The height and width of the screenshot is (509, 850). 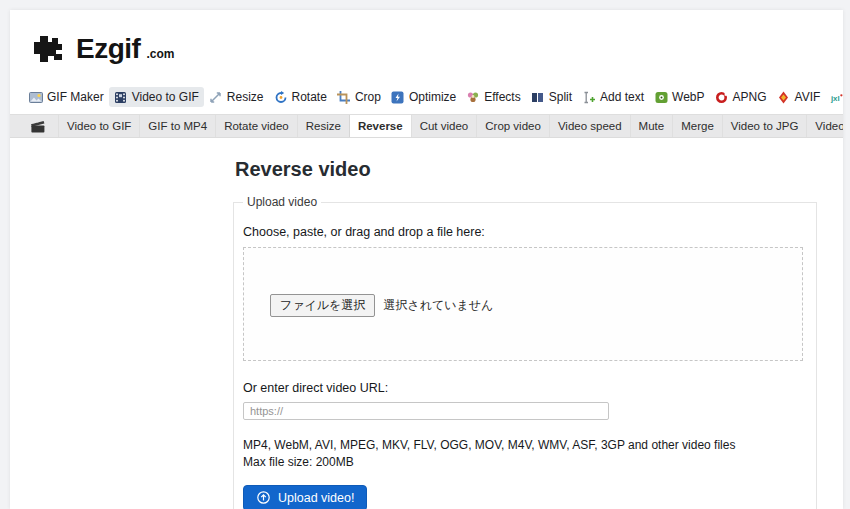 I want to click on apng-icon, so click(x=722, y=97).